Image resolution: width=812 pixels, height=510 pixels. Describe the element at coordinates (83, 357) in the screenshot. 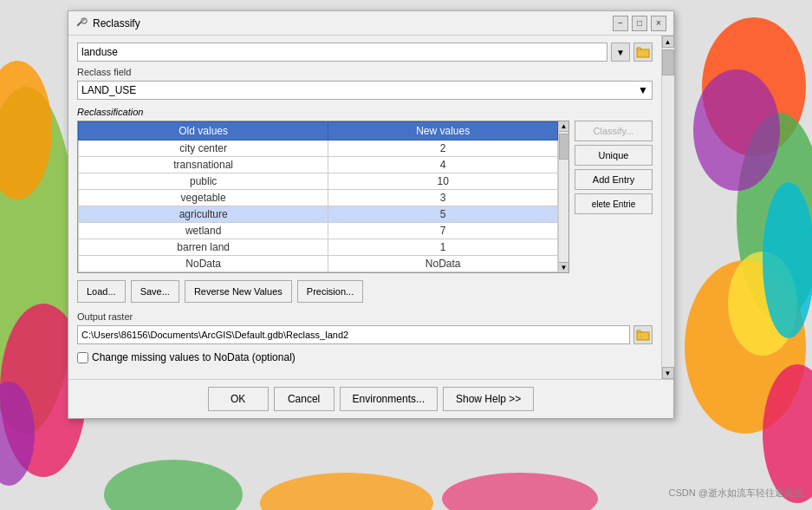

I see `missing-values-checkbox` at that location.